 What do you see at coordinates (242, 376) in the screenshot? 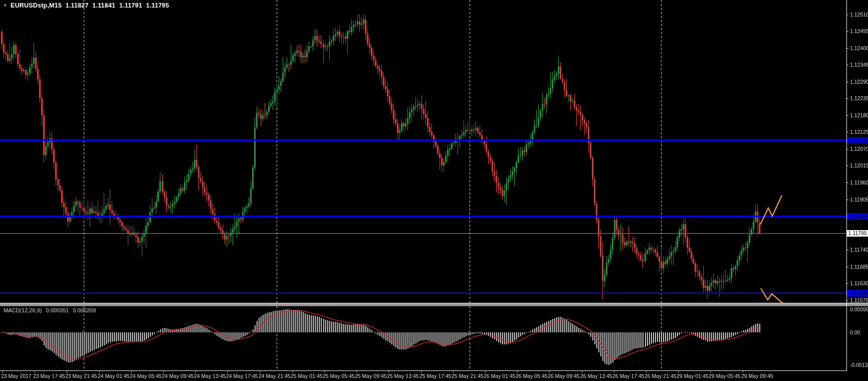
I see `time-axis-label: 24 May 17:45` at bounding box center [242, 376].